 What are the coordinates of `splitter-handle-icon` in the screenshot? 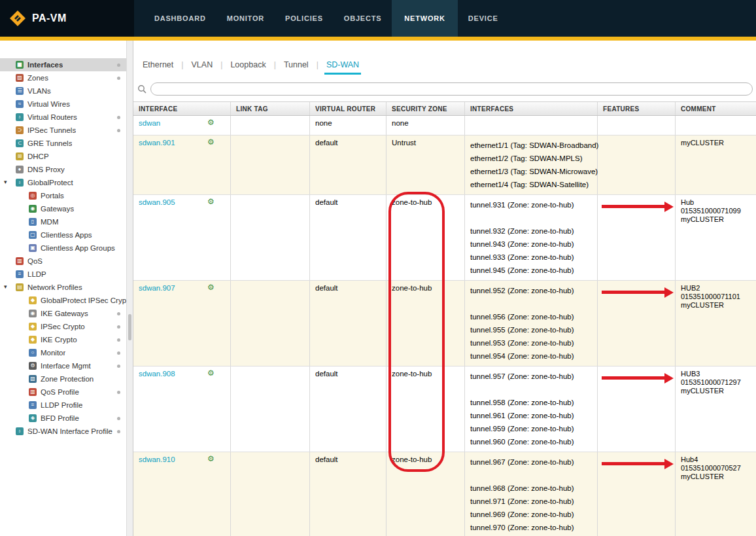 It's located at (129, 327).